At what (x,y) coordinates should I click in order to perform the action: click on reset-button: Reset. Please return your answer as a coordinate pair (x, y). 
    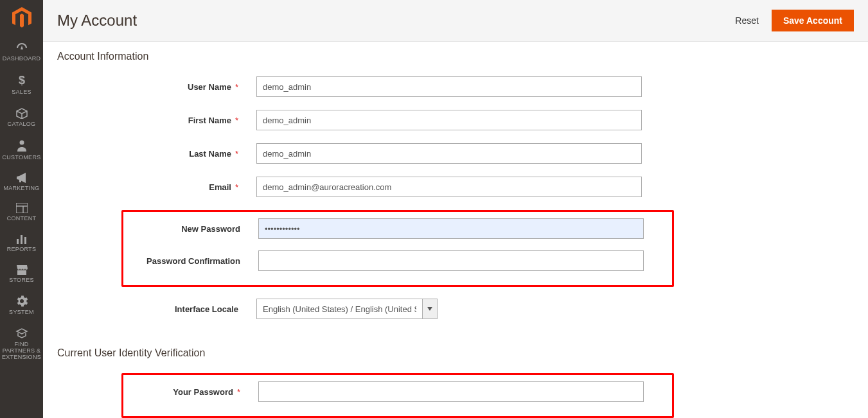
    Looking at the image, I should click on (747, 21).